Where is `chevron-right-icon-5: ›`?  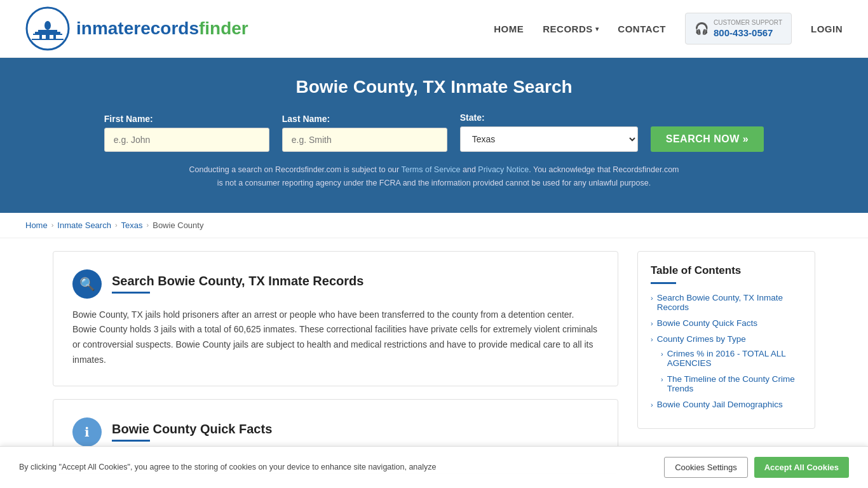 chevron-right-icon-5: › is located at coordinates (662, 379).